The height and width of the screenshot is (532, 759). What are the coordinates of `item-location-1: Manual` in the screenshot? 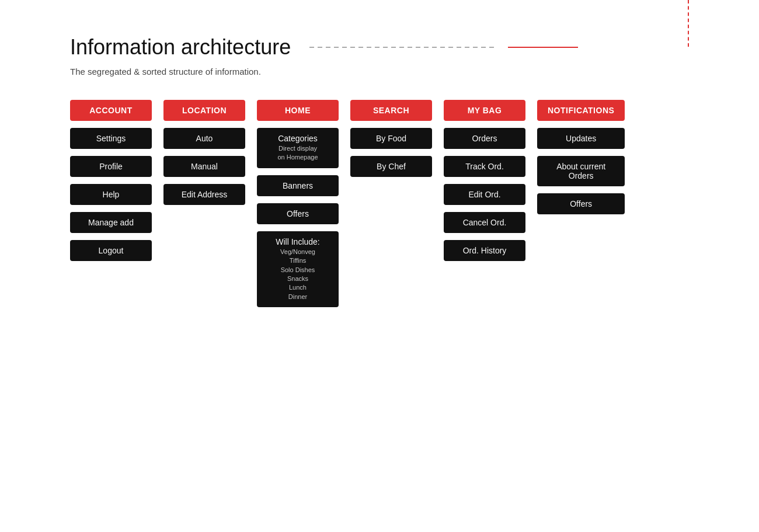 It's located at (204, 166).